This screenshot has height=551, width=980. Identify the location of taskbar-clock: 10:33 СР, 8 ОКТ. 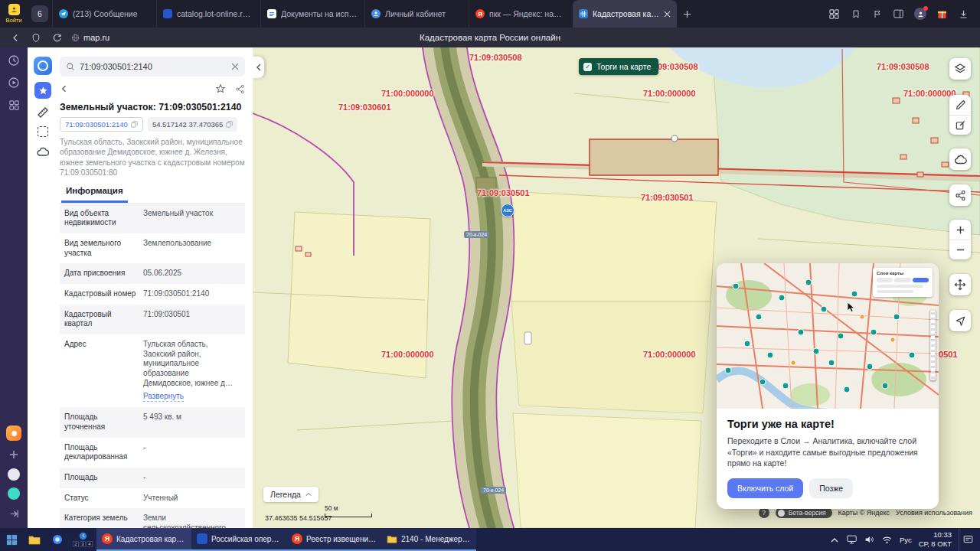
(936, 540).